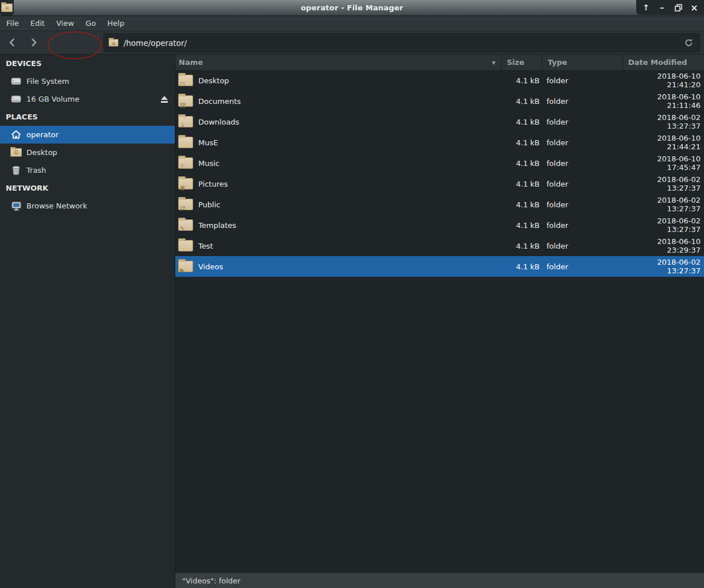 The width and height of the screenshot is (704, 588). Describe the element at coordinates (646, 7) in the screenshot. I see `up-arrow-icon: ↑` at that location.